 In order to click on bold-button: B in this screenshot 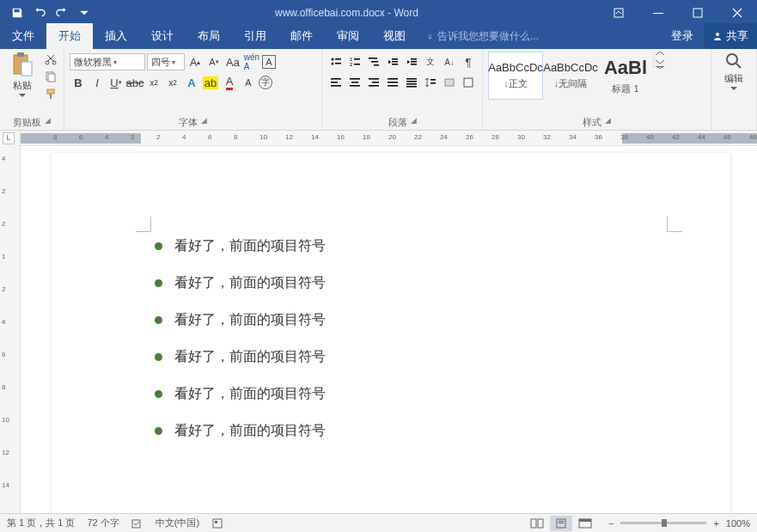, I will do `click(78, 83)`.